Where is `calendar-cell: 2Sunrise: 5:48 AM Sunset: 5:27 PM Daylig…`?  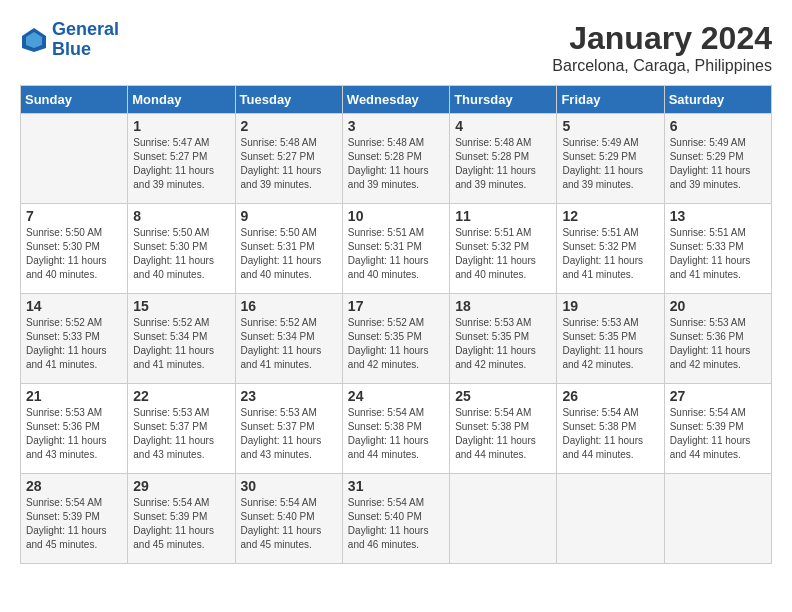 calendar-cell: 2Sunrise: 5:48 AM Sunset: 5:27 PM Daylig… is located at coordinates (288, 159).